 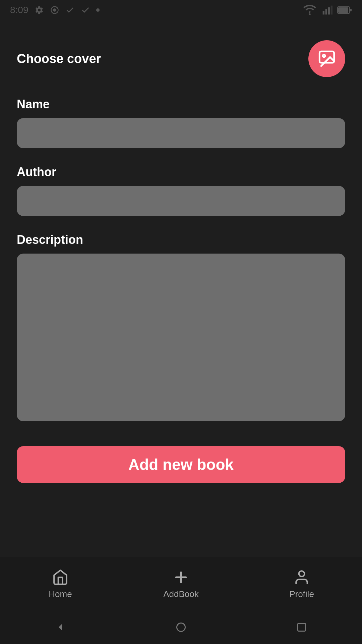 I want to click on choose-cover-label: Choose cover, so click(x=59, y=59).